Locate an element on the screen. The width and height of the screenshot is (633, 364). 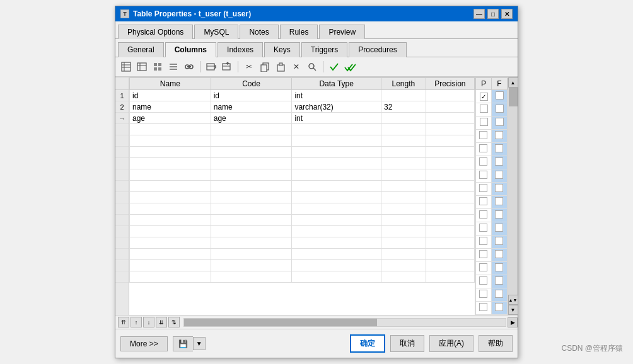
cell-name-1: id is located at coordinates (170, 96).